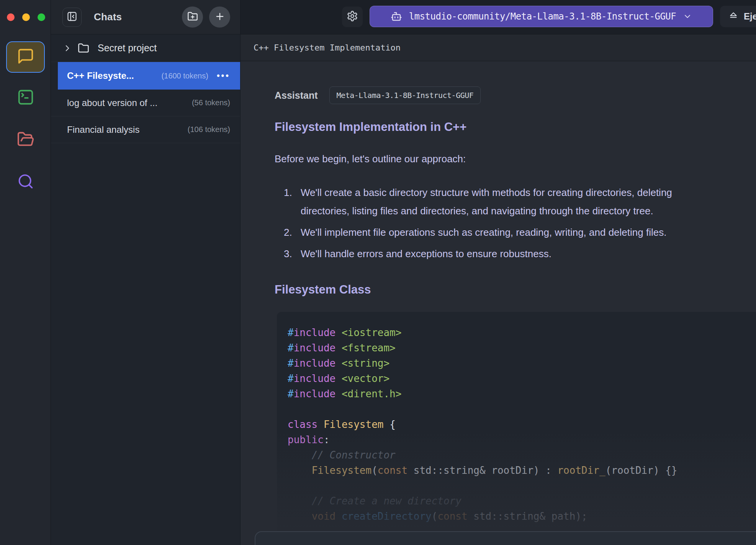 This screenshot has width=756, height=545. Describe the element at coordinates (26, 57) in the screenshot. I see `chat-bubble-icon` at that location.